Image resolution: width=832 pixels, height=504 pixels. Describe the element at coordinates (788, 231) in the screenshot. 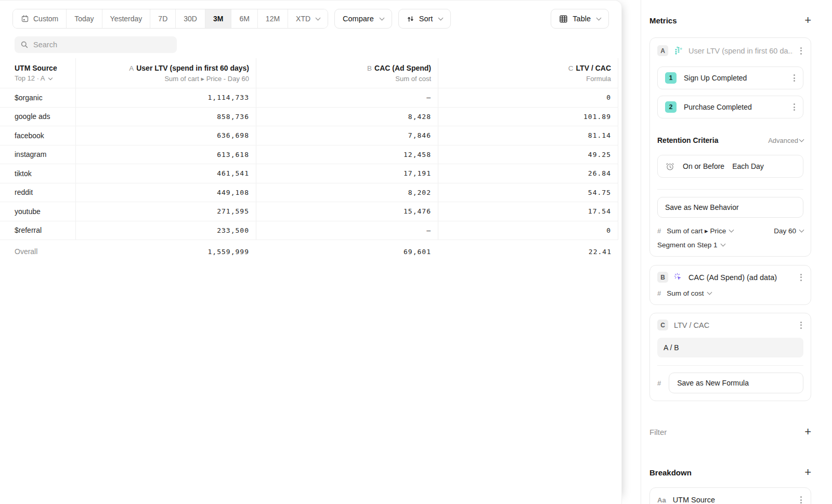

I see `day-window-dropdown: Day 60` at that location.